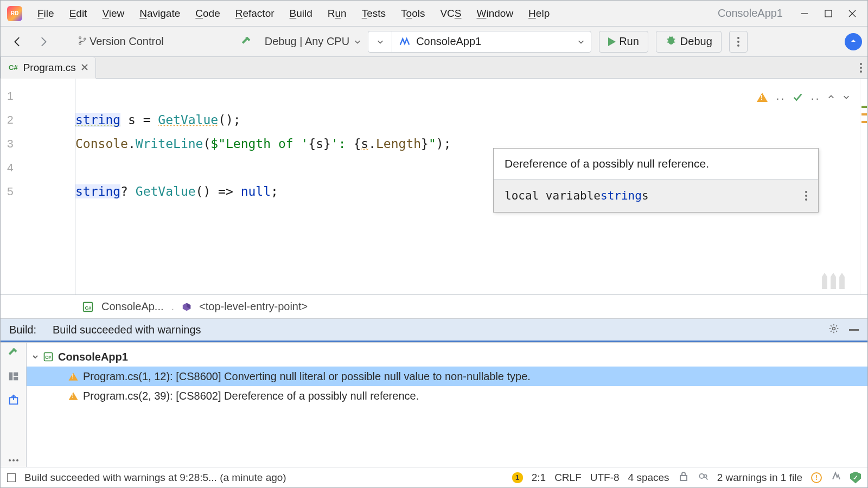 This screenshot has width=868, height=488. Describe the element at coordinates (738, 42) in the screenshot. I see `more-actions-button` at that location.